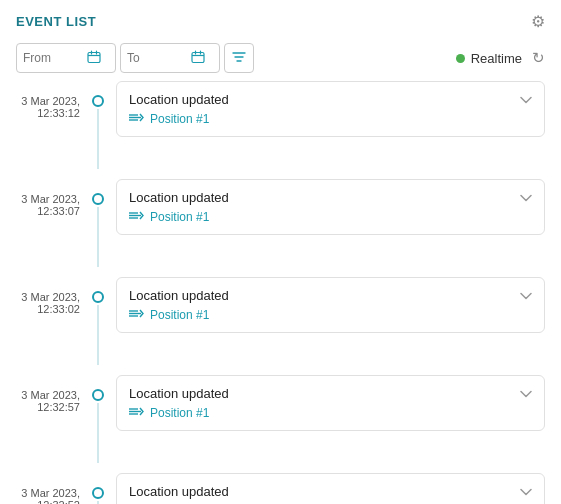 The width and height of the screenshot is (561, 504). Describe the element at coordinates (280, 60) in the screenshot. I see `toolbar: Realtime ↻` at that location.